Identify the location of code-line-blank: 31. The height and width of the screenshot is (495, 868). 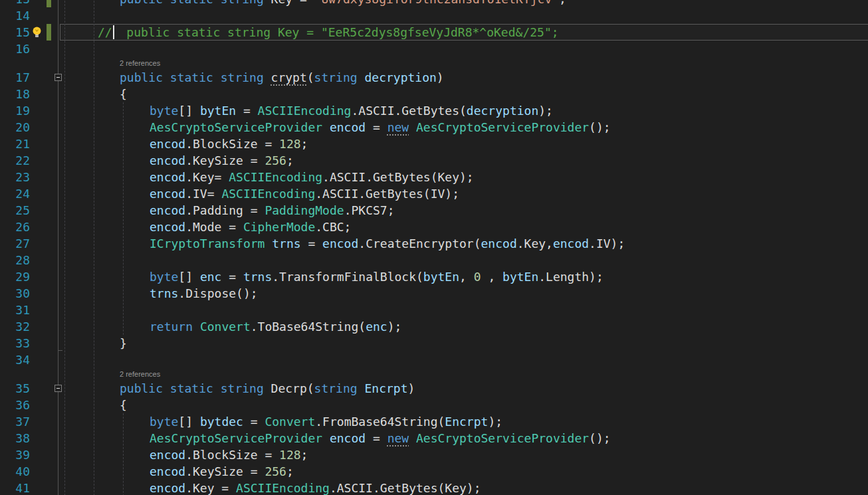
(434, 310).